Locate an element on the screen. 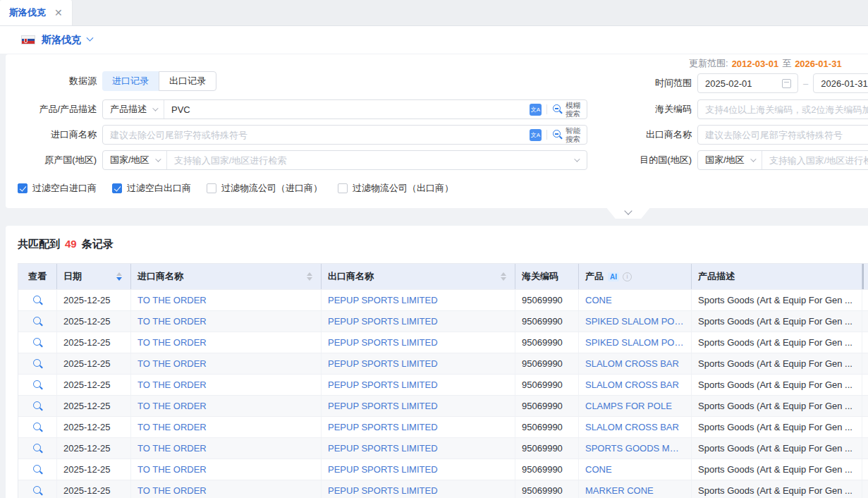 This screenshot has height=498, width=868. collapse-panel-button is located at coordinates (628, 213).